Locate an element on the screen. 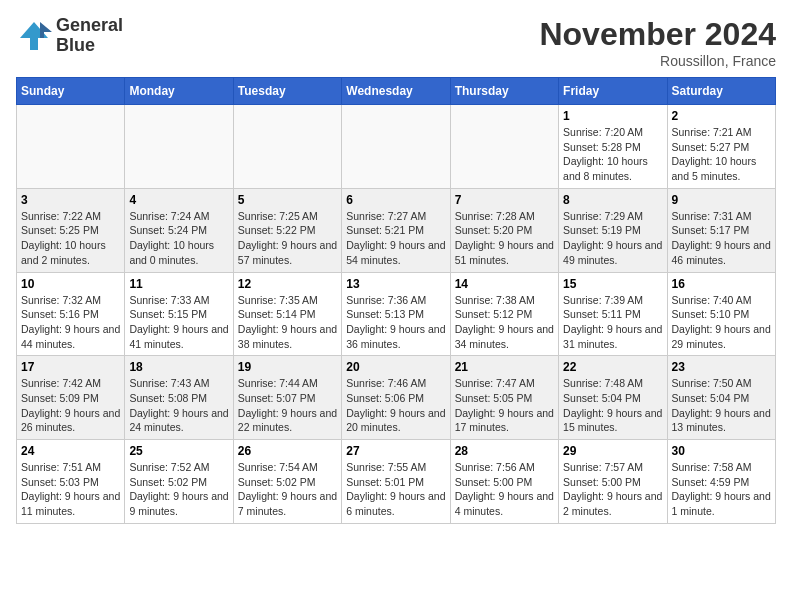  day-info: Sunrise: 7:48 AM Sunset: 5:04 PM Dayligh… is located at coordinates (612, 406).